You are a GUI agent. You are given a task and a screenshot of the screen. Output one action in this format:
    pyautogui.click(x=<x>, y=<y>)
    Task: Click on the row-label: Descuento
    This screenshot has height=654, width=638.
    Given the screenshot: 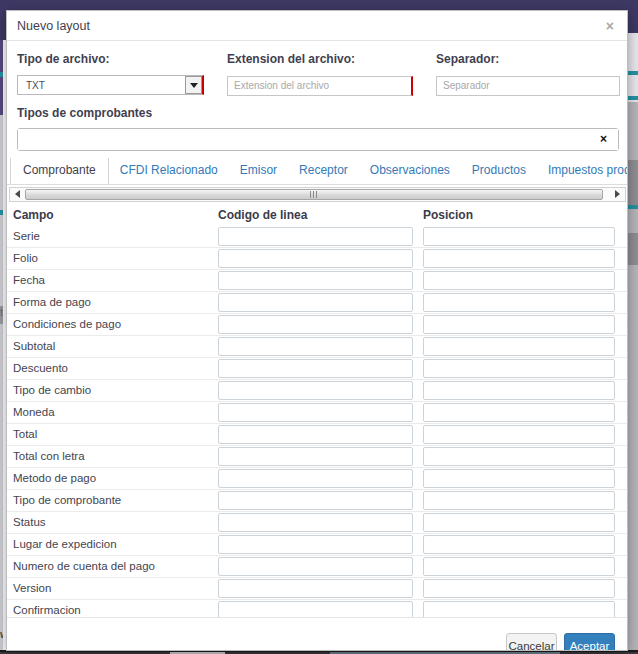 What is the action you would take?
    pyautogui.click(x=110, y=368)
    